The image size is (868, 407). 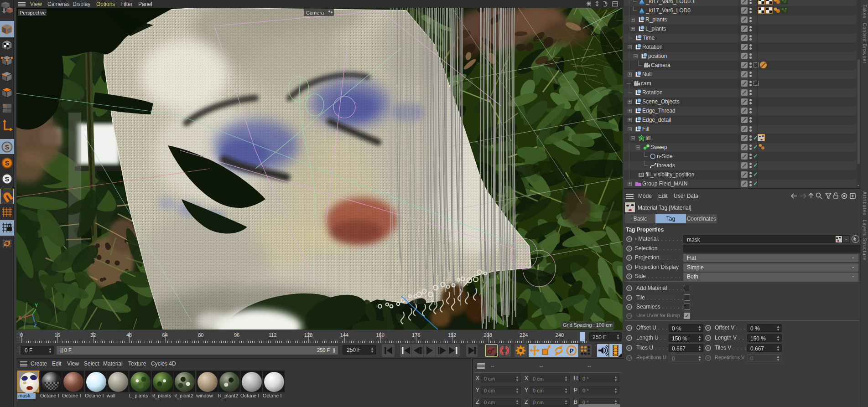 I want to click on svg-text: Grid Spacing : 100 cm, so click(x=587, y=325).